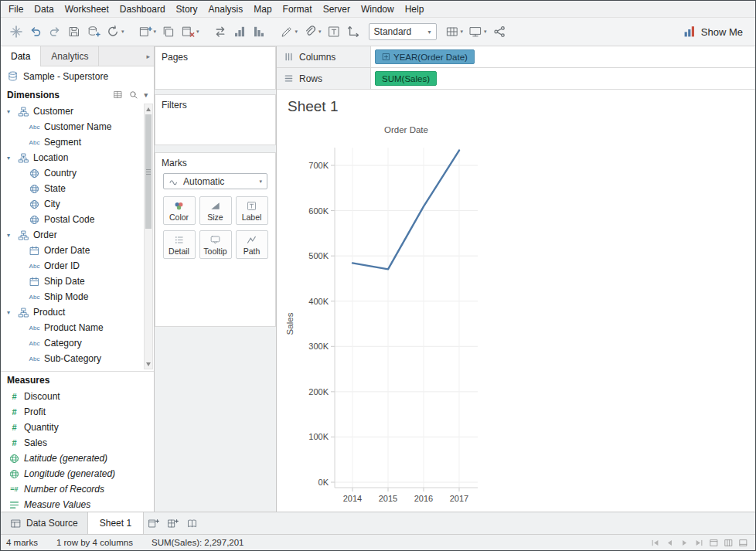 The width and height of the screenshot is (756, 551). What do you see at coordinates (77, 111) in the screenshot?
I see `dimension-customer: ▾Customer` at bounding box center [77, 111].